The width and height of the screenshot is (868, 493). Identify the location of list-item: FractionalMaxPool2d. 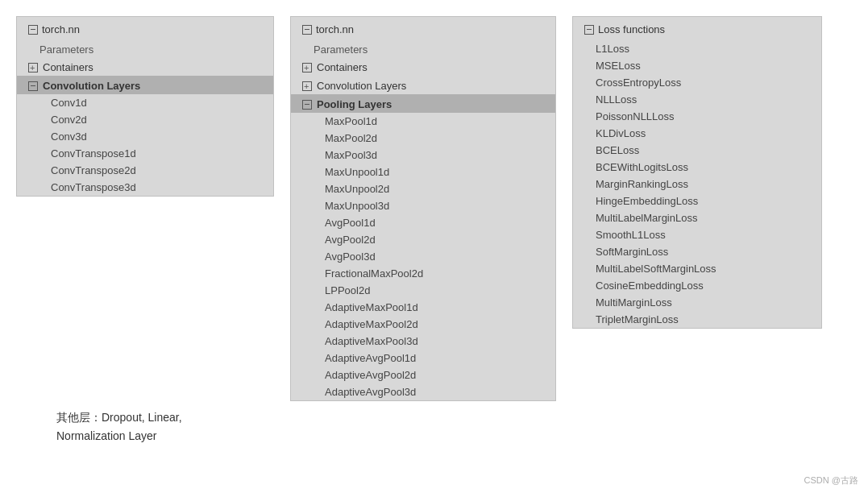
(423, 274).